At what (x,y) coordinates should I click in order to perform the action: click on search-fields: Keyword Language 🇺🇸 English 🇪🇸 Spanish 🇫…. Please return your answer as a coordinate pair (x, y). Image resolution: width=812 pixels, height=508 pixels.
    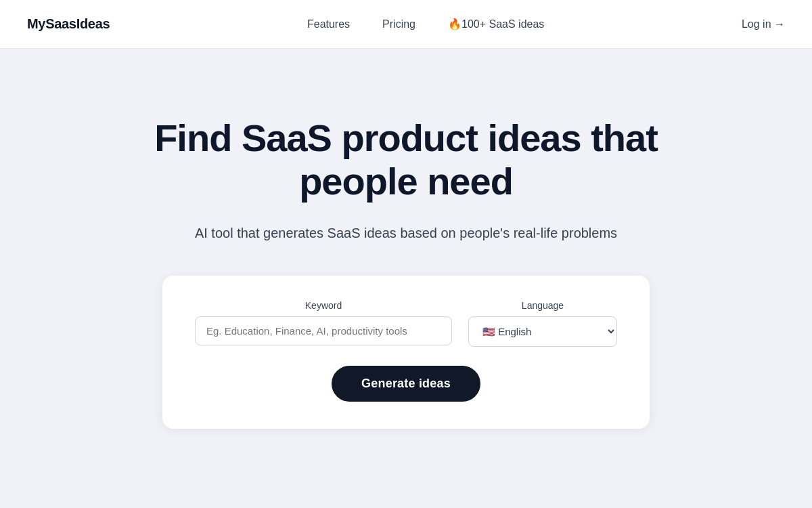
    Looking at the image, I should click on (406, 324).